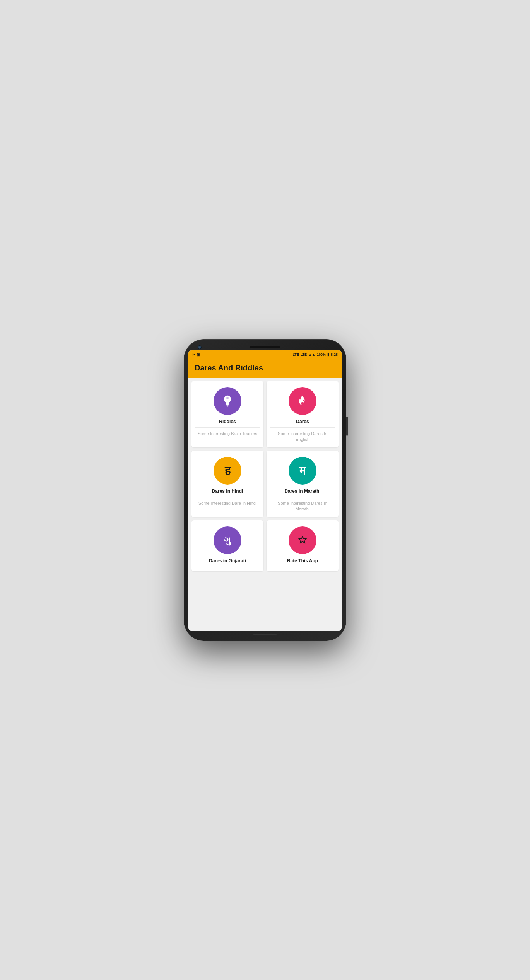 The width and height of the screenshot is (530, 980). What do you see at coordinates (227, 471) in the screenshot?
I see `hindi-icon-circle: ह` at bounding box center [227, 471].